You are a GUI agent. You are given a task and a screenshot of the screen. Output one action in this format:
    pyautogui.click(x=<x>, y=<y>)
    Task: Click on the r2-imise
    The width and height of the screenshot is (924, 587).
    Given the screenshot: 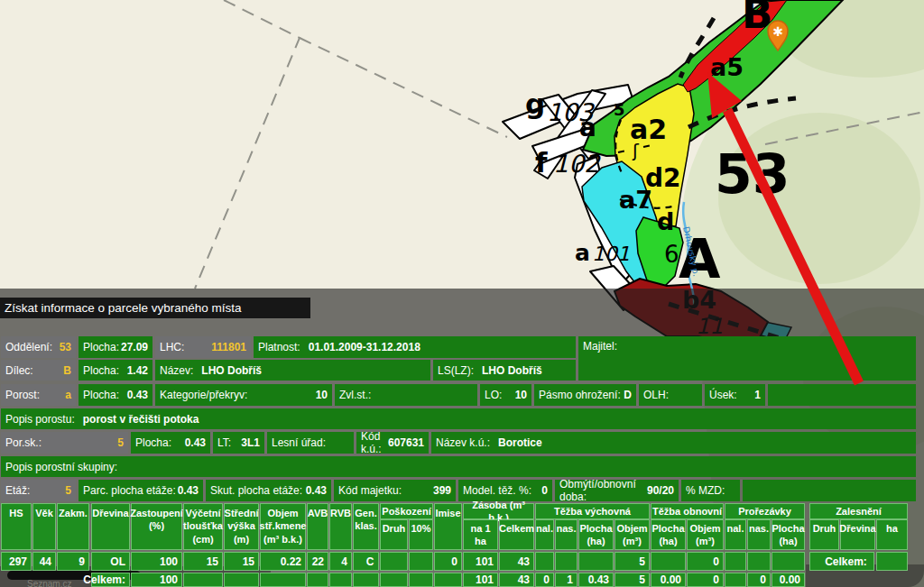 What is the action you would take?
    pyautogui.click(x=448, y=580)
    